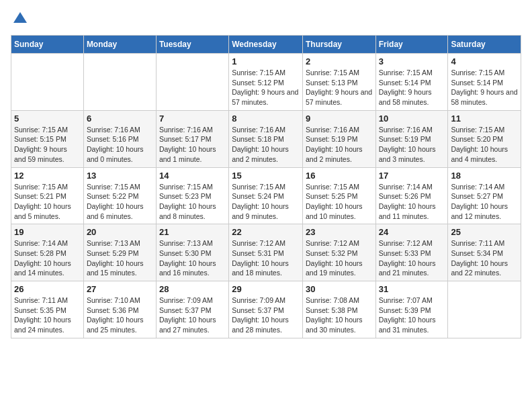 The width and height of the screenshot is (532, 411). I want to click on day-number: 4, so click(484, 62).